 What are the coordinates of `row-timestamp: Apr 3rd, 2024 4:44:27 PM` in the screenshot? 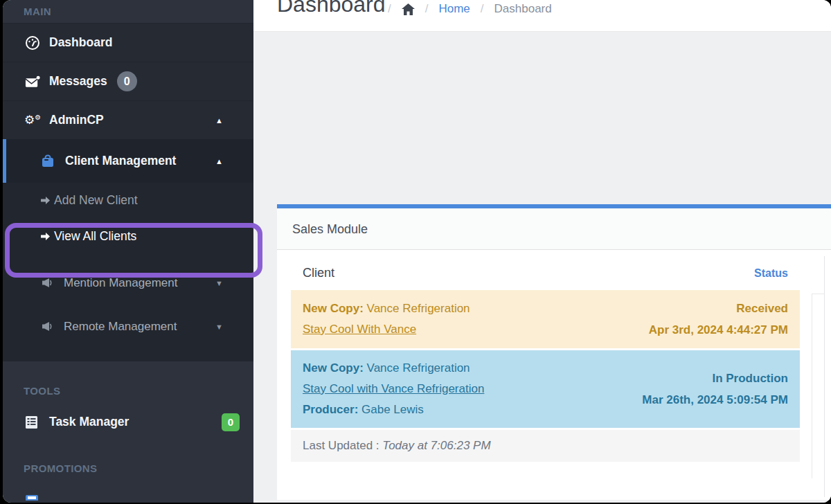 It's located at (719, 330).